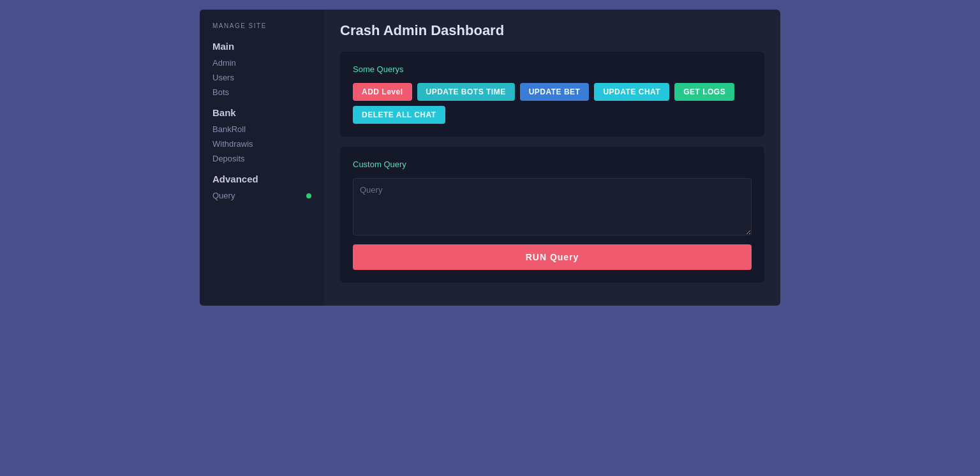  I want to click on manage-site-label: MANAGE SITE, so click(262, 26).